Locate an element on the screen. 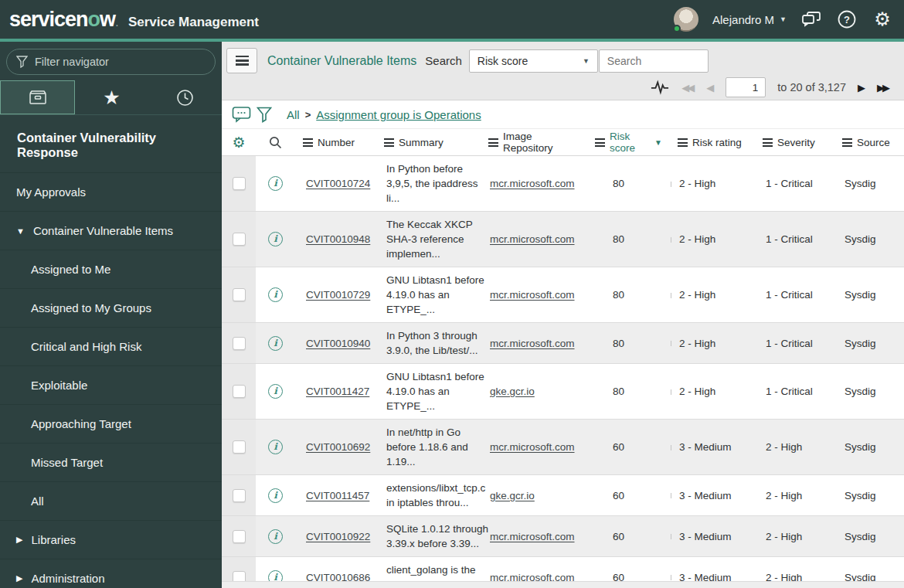 The width and height of the screenshot is (904, 588). image-repository-cell: mcr.microsoft.com is located at coordinates (531, 536).